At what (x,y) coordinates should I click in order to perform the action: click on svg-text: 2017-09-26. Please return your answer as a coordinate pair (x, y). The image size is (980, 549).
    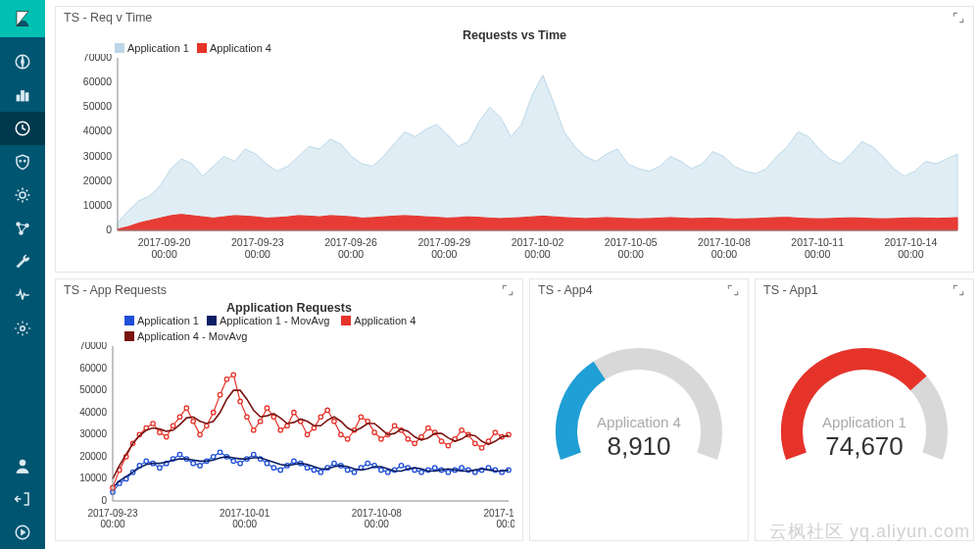
    Looking at the image, I should click on (351, 242).